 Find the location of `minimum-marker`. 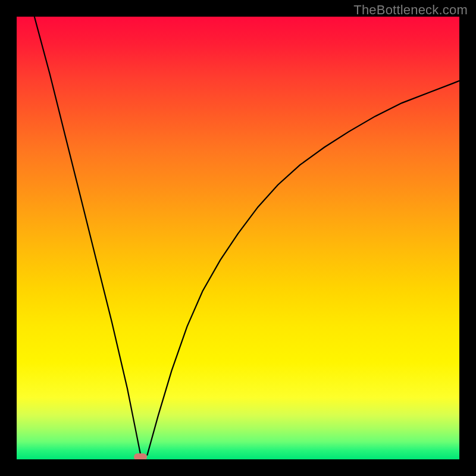

minimum-marker is located at coordinates (140, 456).